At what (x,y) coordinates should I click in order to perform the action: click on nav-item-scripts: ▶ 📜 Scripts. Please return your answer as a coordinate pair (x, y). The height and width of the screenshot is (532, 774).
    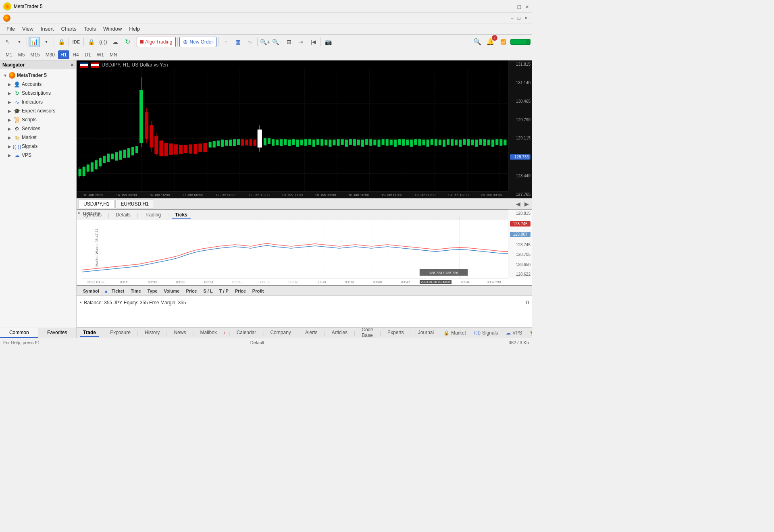
    Looking at the image, I should click on (38, 120).